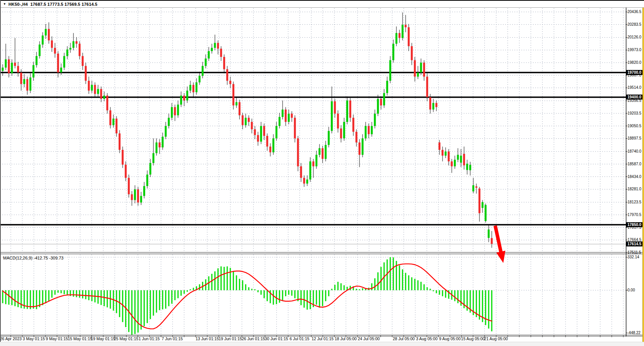  What do you see at coordinates (501, 257) in the screenshot?
I see `sell-arrow-annotation` at bounding box center [501, 257].